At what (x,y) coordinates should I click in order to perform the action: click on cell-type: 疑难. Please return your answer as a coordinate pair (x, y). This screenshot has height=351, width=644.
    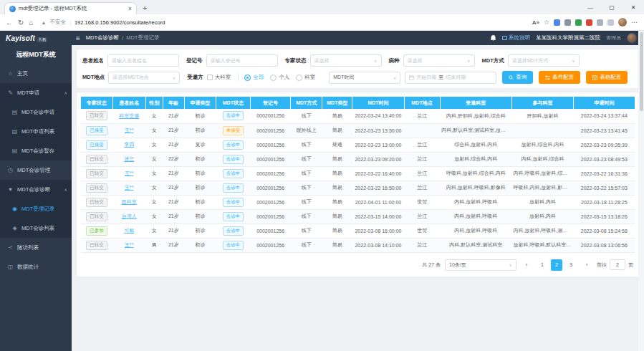
    Looking at the image, I should click on (337, 145).